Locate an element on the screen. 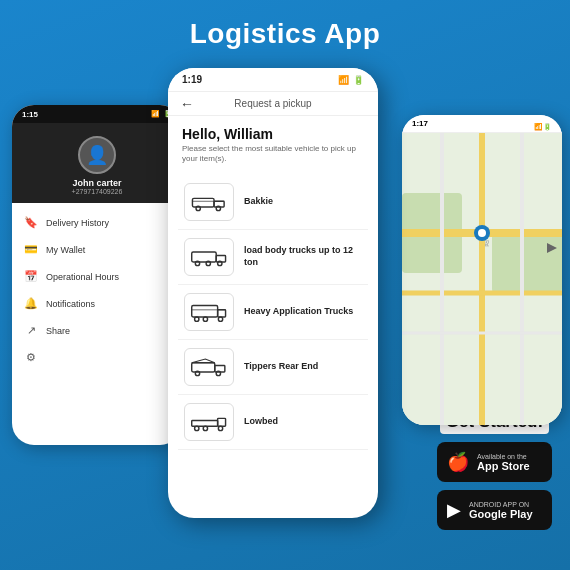 Image resolution: width=570 pixels, height=570 pixels. google-play-text: ANDROID APP ON Google Play is located at coordinates (501, 510).